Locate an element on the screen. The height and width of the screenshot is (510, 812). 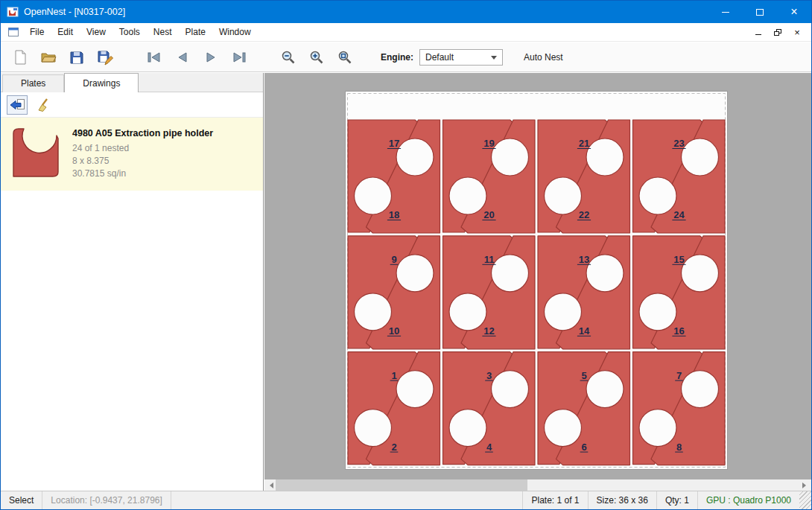
drawing-info: 4980 A05 Extraction pipe holder 24 of 1 … is located at coordinates (143, 153).